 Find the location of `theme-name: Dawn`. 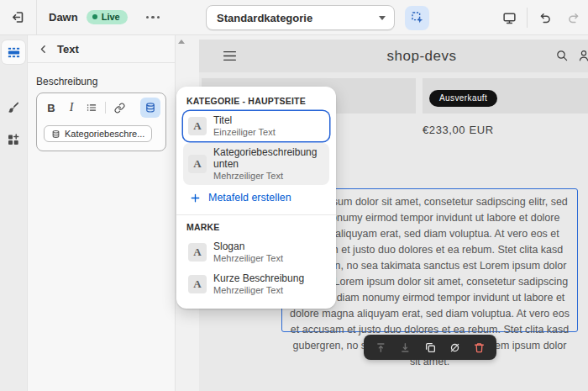

theme-name: Dawn is located at coordinates (64, 17).